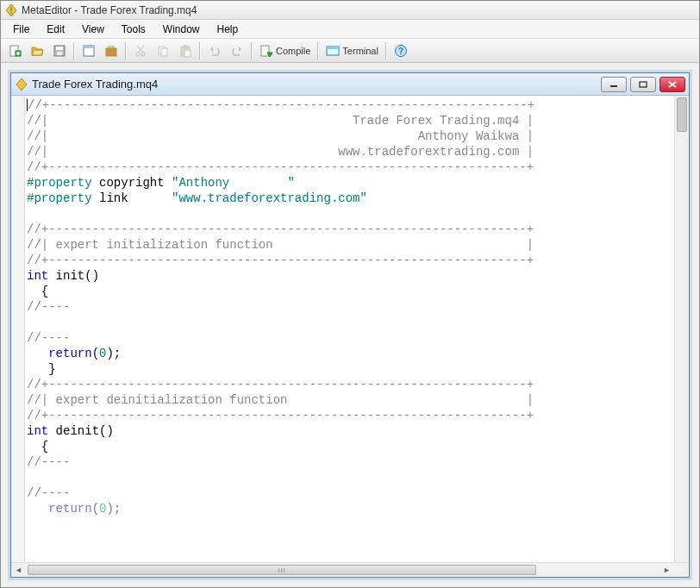 Image resolution: width=700 pixels, height=588 pixels. What do you see at coordinates (667, 571) in the screenshot?
I see `scroll-right-arrow: ►` at bounding box center [667, 571].